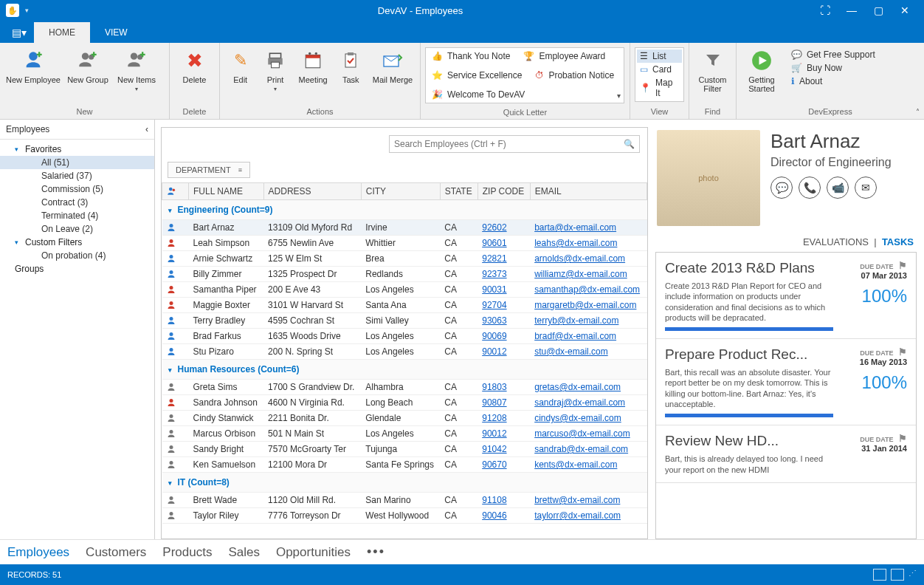  What do you see at coordinates (313, 552) in the screenshot?
I see `module-opportunities: Opportunities` at bounding box center [313, 552].